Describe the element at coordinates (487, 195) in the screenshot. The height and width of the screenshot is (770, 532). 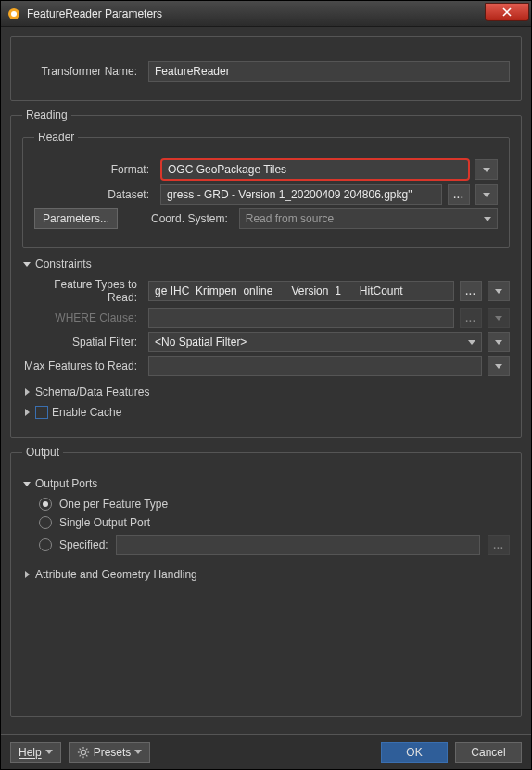
I see `dataset-dropdown-button` at that location.